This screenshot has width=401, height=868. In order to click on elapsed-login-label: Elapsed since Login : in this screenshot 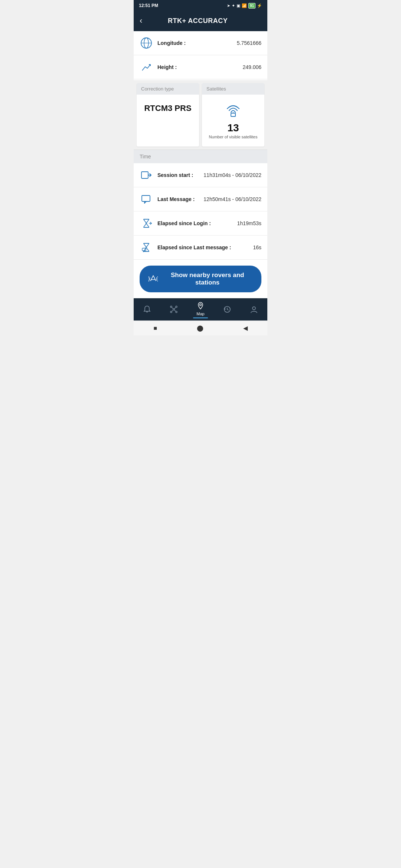, I will do `click(198, 223)`.